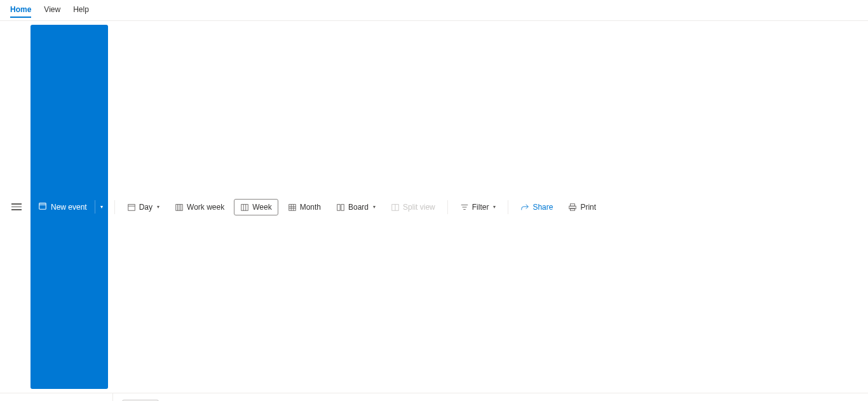 The height and width of the screenshot is (401, 868). Describe the element at coordinates (43, 207) in the screenshot. I see `calendar-plus-icon` at that location.